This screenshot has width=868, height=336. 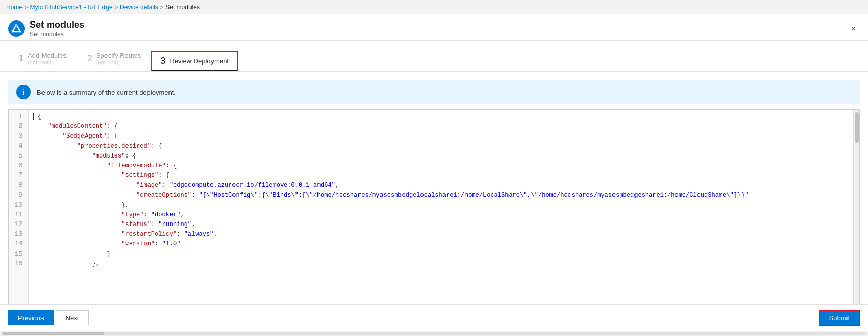 I want to click on breadcrumb-device-details: Device details, so click(x=139, y=7).